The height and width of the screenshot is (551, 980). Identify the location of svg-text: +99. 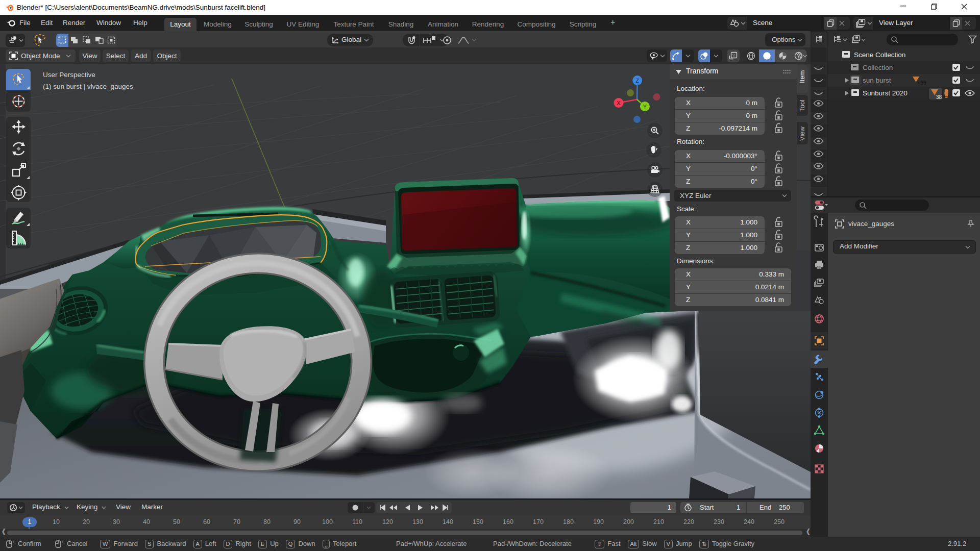
(922, 83).